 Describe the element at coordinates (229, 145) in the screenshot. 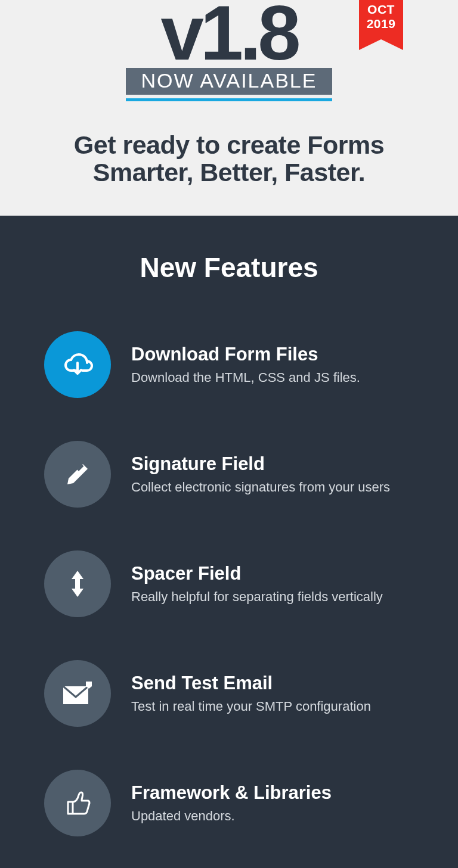

I see `tagline-line1: Get ready to create Forms` at that location.